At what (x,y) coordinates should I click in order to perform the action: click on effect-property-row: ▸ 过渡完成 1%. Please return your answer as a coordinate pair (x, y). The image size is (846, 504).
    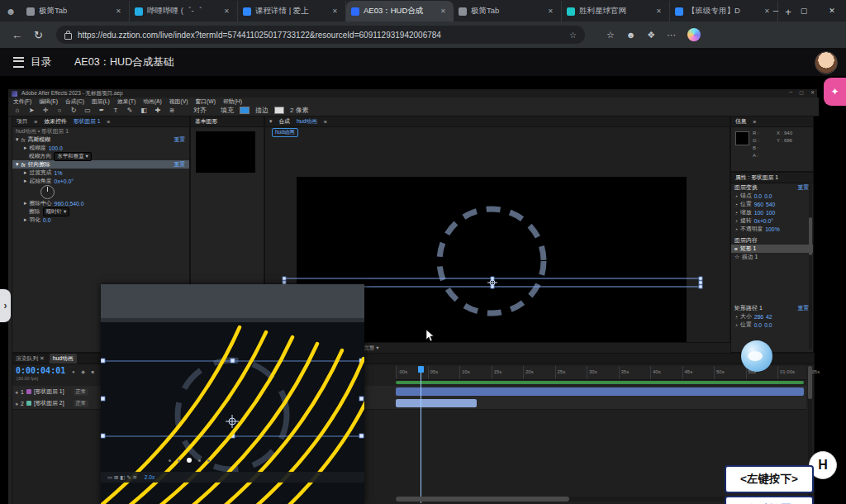
    Looking at the image, I should click on (101, 173).